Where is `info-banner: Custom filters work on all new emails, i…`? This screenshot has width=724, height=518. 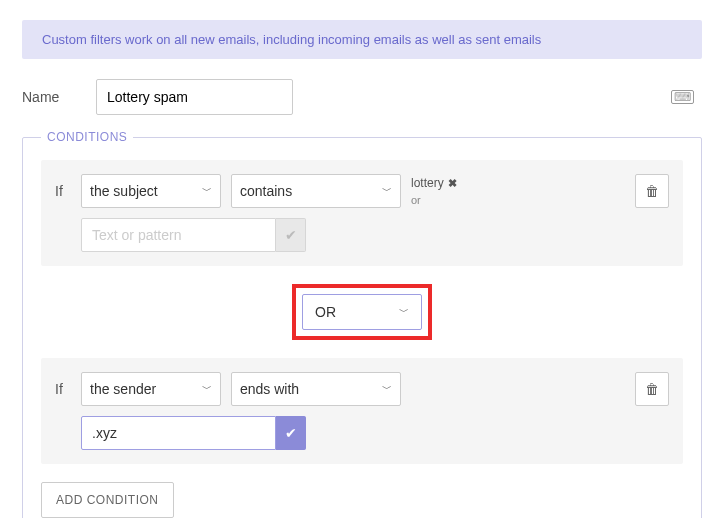 info-banner: Custom filters work on all new emails, i… is located at coordinates (362, 40).